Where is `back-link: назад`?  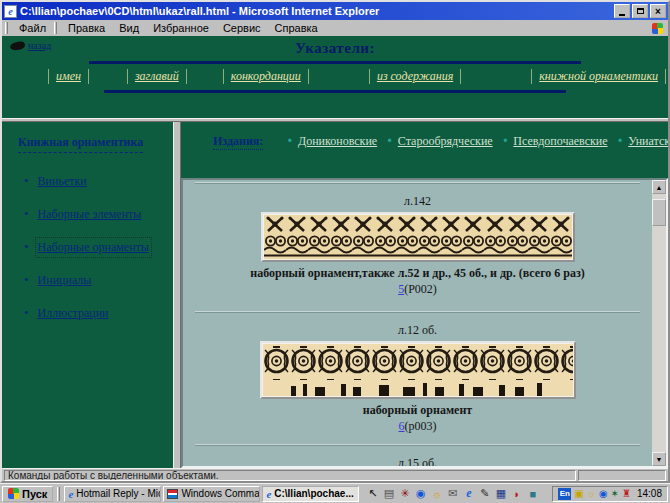 back-link: назад is located at coordinates (30, 46).